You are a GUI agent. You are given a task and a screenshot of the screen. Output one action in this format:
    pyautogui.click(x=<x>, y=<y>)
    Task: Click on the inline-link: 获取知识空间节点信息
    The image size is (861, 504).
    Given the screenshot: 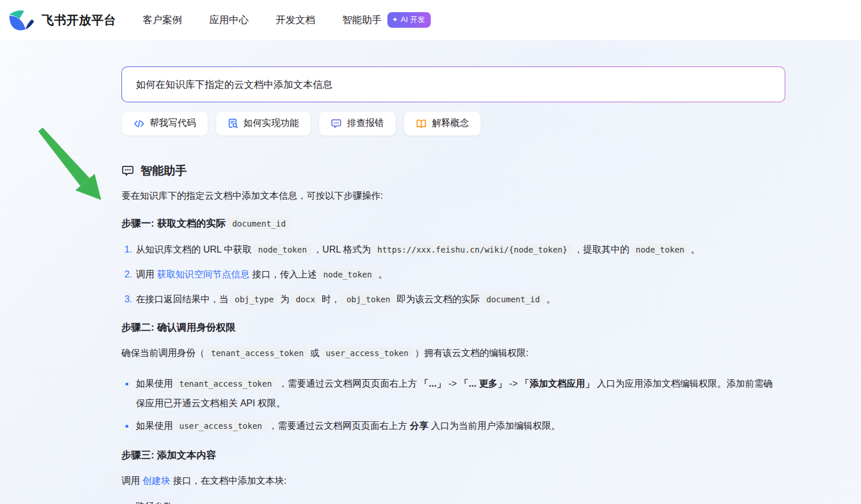 What is the action you would take?
    pyautogui.click(x=203, y=274)
    